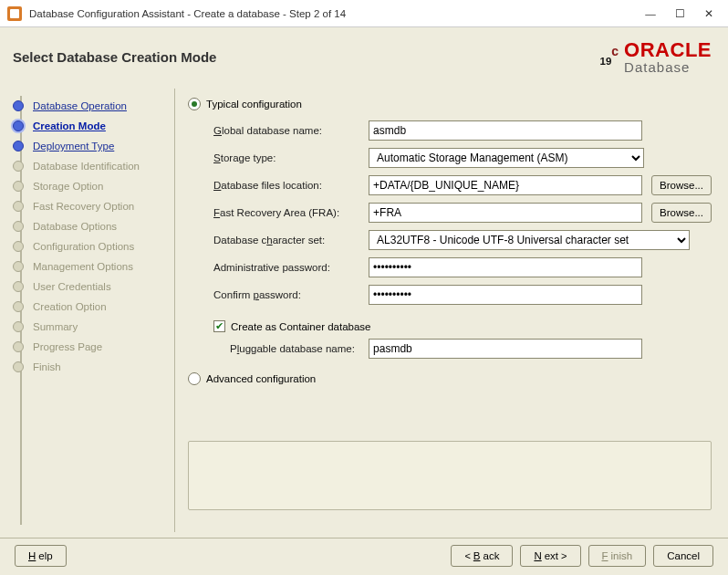 Image resolution: width=728 pixels, height=575 pixels. I want to click on window-title: Database Configuration Assistant - Creat…, so click(337, 14).